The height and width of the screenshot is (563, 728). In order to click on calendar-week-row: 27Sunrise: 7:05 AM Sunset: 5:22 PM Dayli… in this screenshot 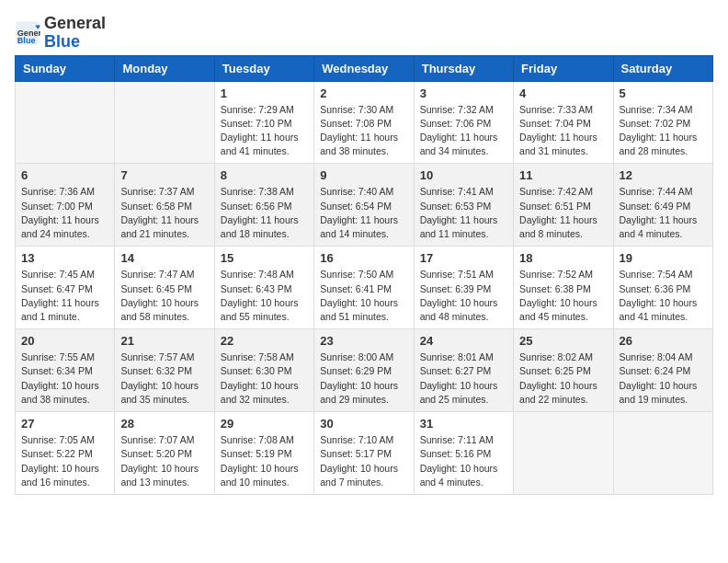, I will do `click(364, 454)`.